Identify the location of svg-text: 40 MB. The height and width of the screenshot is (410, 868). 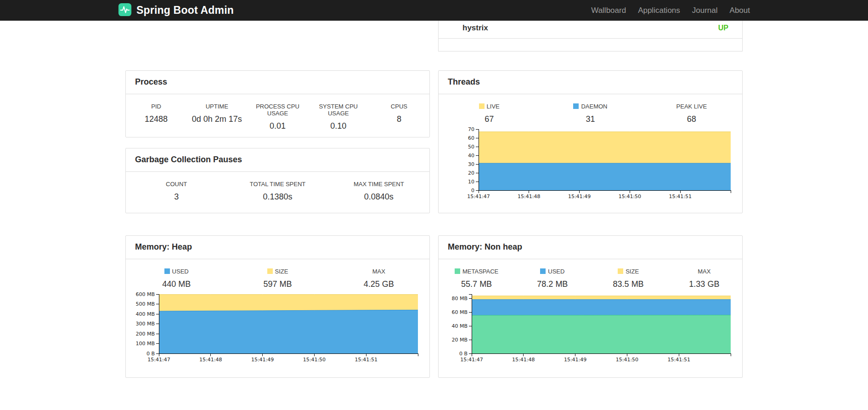
(459, 326).